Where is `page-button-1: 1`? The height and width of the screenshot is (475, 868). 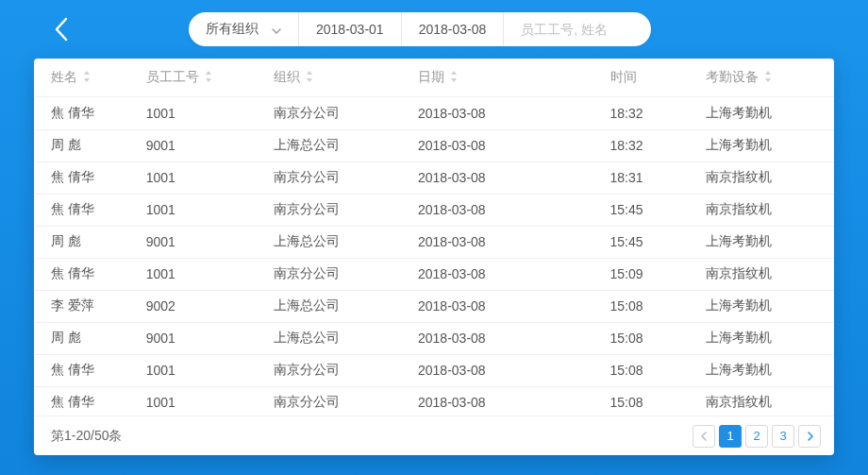 page-button-1: 1 is located at coordinates (730, 436).